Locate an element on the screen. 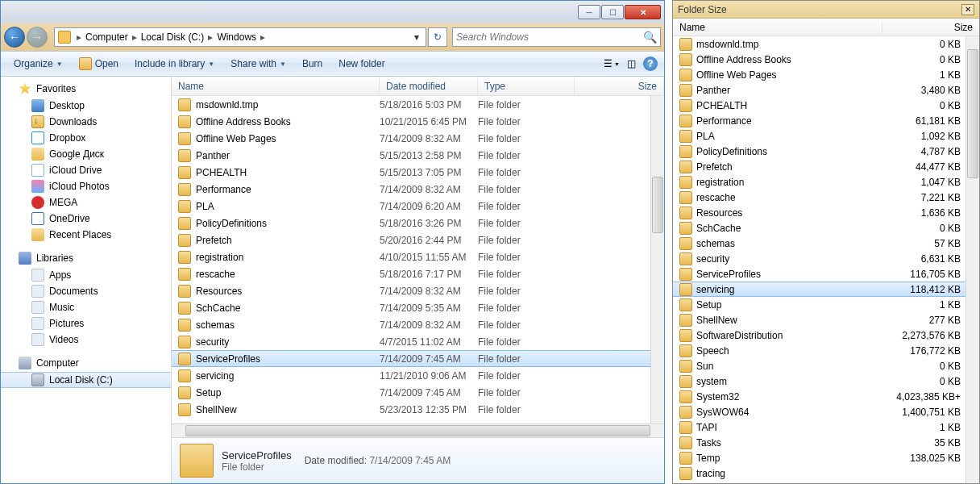 This screenshot has width=980, height=484. folder-size-titlebar: Folder Size ✕ is located at coordinates (826, 10).